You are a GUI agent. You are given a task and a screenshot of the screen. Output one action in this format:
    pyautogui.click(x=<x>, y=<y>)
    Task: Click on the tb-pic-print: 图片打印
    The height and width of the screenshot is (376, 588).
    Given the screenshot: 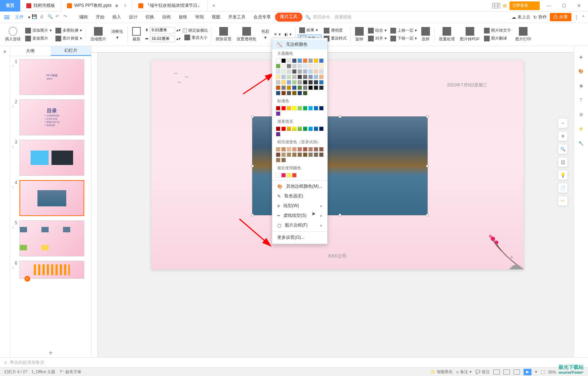 What is the action you would take?
    pyautogui.click(x=523, y=35)
    